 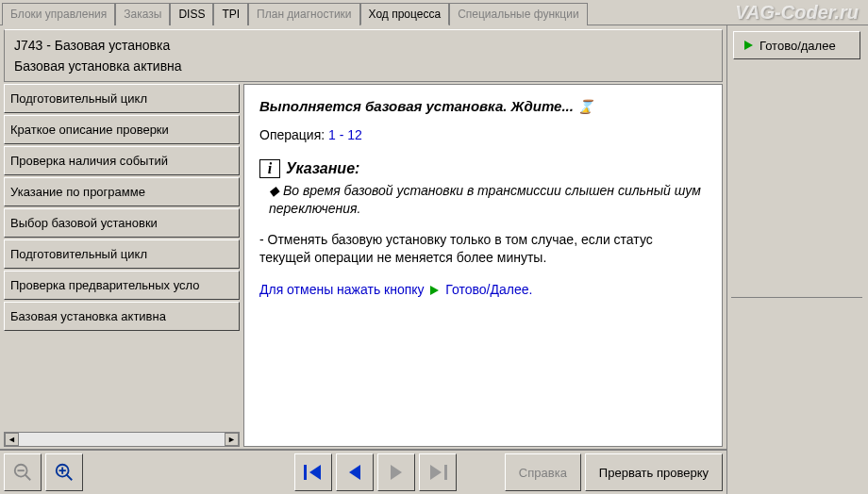 What do you see at coordinates (363, 66) in the screenshot?
I see `page-subtitle: Базовая установка активна` at bounding box center [363, 66].